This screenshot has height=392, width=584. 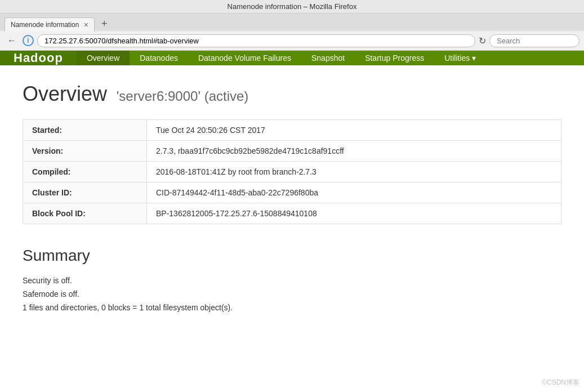 I want to click on browser-tab: Namenode information ×, so click(x=50, y=25).